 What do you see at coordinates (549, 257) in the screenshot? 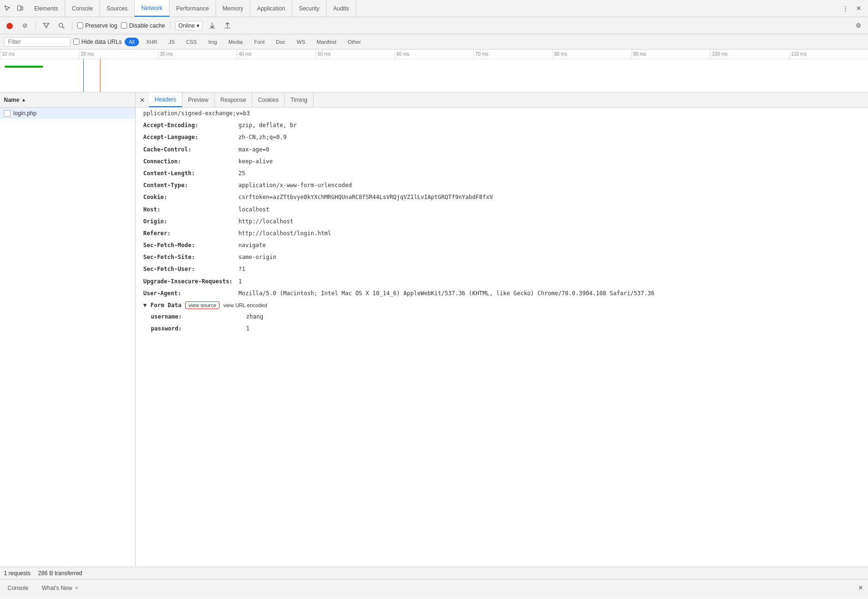
I see `header-value-sec-fetch-site: same-origin` at bounding box center [549, 257].